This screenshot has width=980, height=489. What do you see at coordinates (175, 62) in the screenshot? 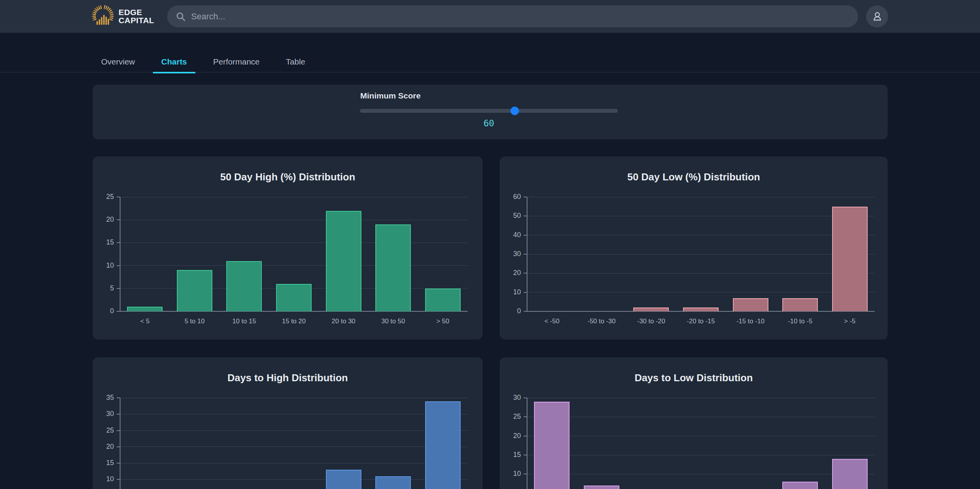
I see `tab-charts: Charts` at bounding box center [175, 62].